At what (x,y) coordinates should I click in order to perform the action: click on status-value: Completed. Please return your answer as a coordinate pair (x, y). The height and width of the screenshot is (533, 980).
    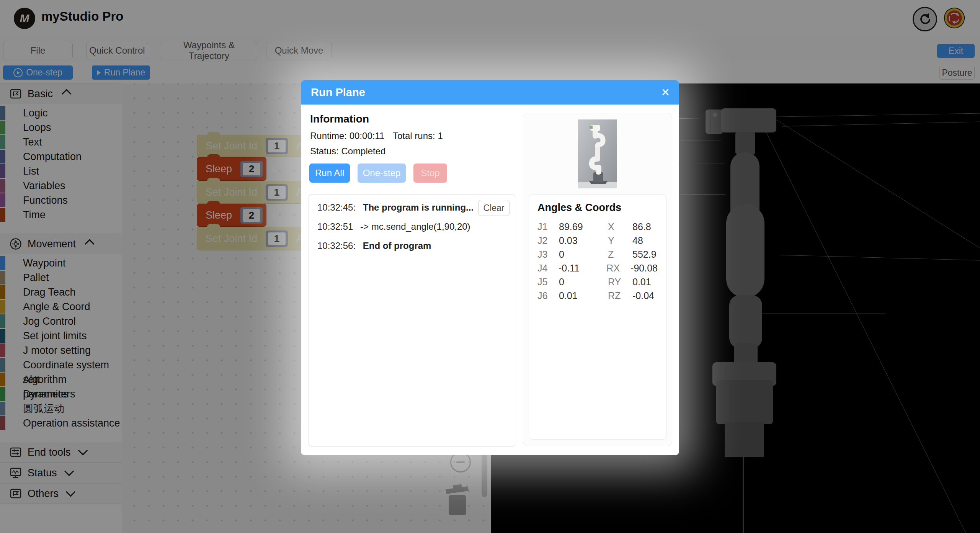
    Looking at the image, I should click on (363, 151).